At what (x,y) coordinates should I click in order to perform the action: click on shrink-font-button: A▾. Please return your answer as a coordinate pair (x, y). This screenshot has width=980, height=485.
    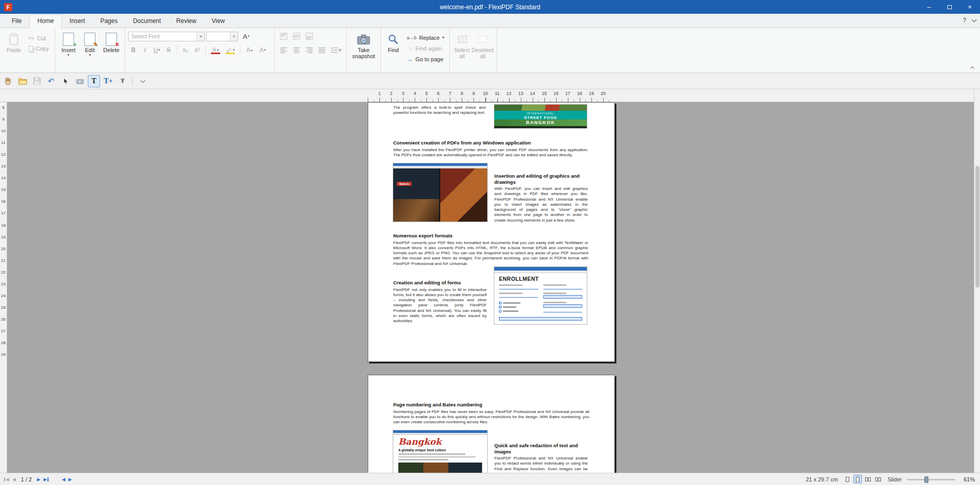
    Looking at the image, I should click on (262, 50).